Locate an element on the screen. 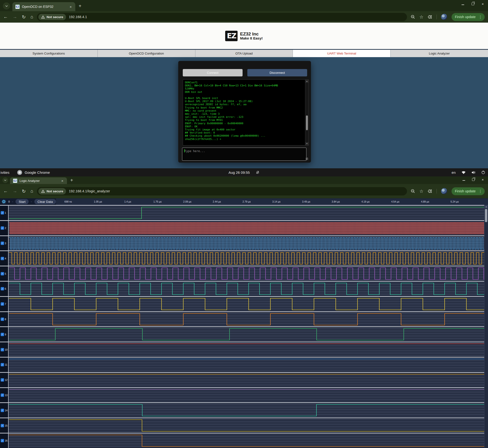 The image size is (488, 448). top-tabstrip: EZ OpenOCD on ESP32 × + × is located at coordinates (244, 6).